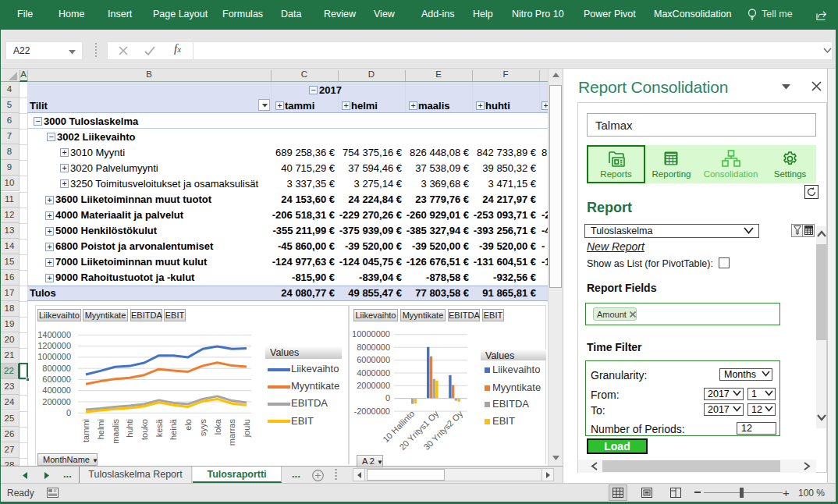 The height and width of the screenshot is (504, 838). Describe the element at coordinates (144, 429) in the screenshot. I see `svg-text: touko` at that location.